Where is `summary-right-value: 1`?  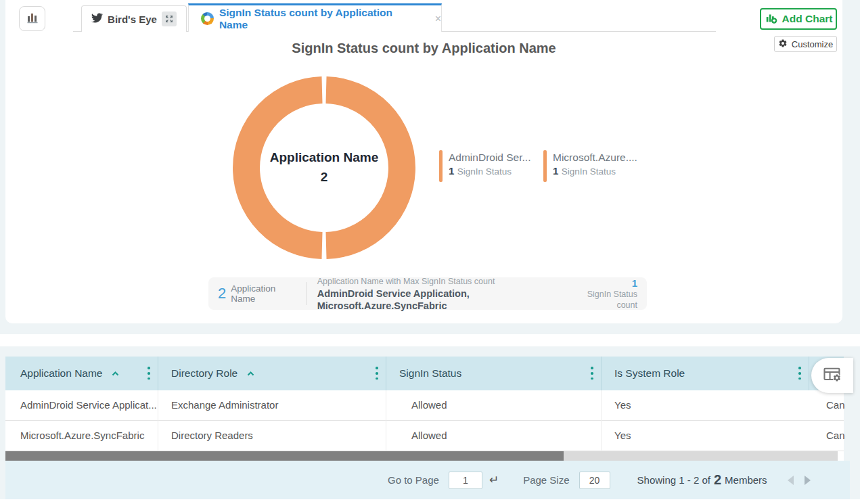
summary-right-value: 1 is located at coordinates (605, 283).